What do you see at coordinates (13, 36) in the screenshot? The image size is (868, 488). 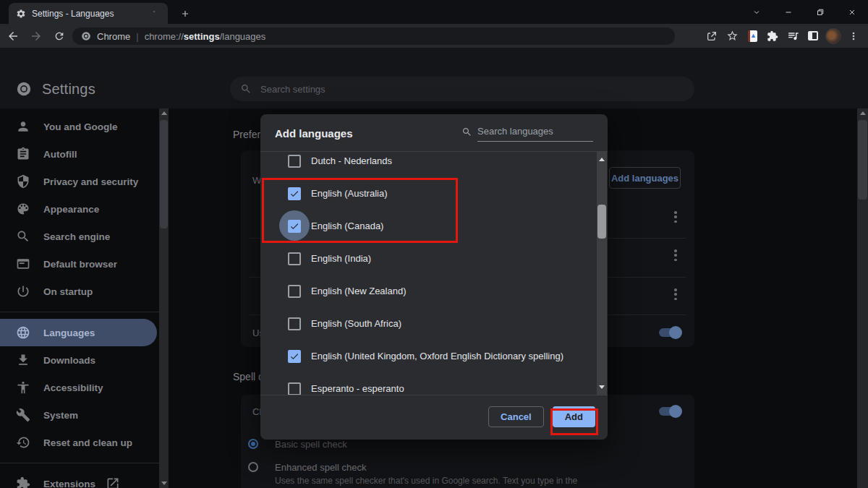 I see `back-icon` at bounding box center [13, 36].